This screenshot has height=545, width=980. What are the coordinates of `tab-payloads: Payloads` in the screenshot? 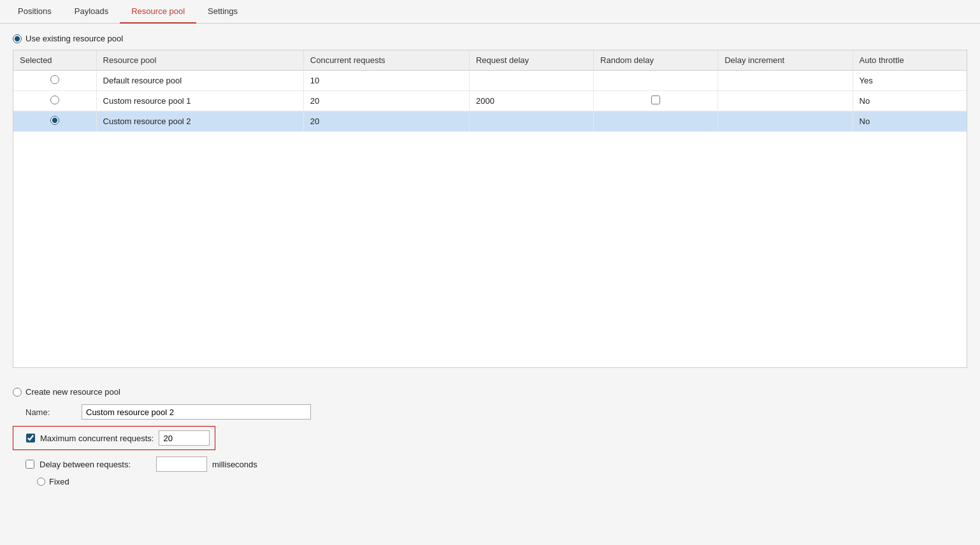 It's located at (92, 11).